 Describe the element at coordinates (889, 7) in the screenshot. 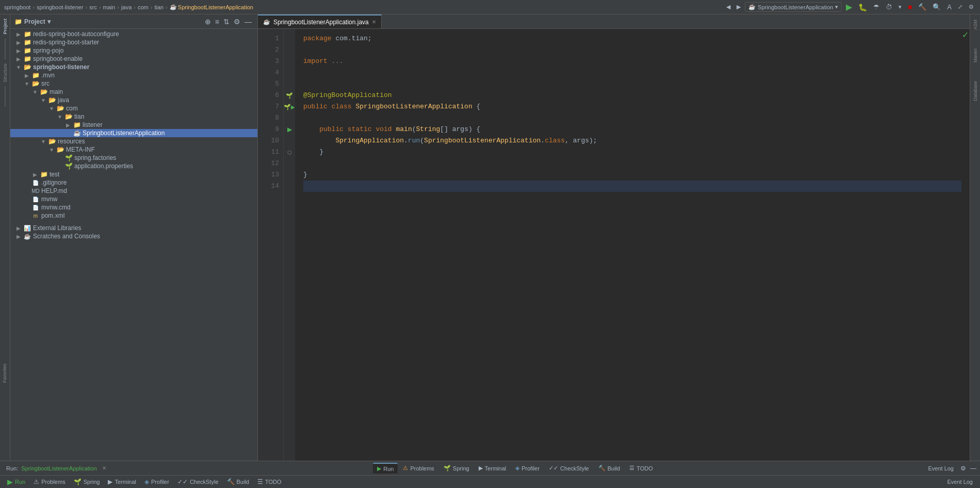

I see `profile-button: ⏱` at that location.